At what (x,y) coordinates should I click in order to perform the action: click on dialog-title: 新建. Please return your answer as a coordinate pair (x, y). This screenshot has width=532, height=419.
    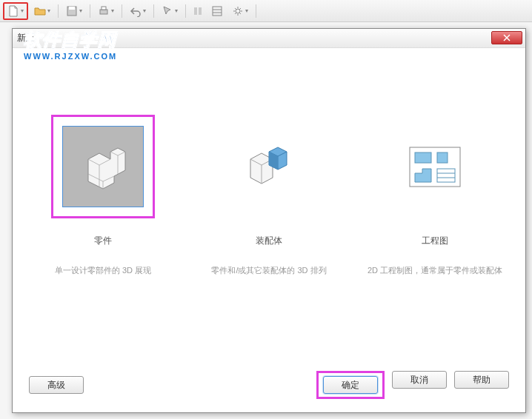
    Looking at the image, I should click on (26, 38).